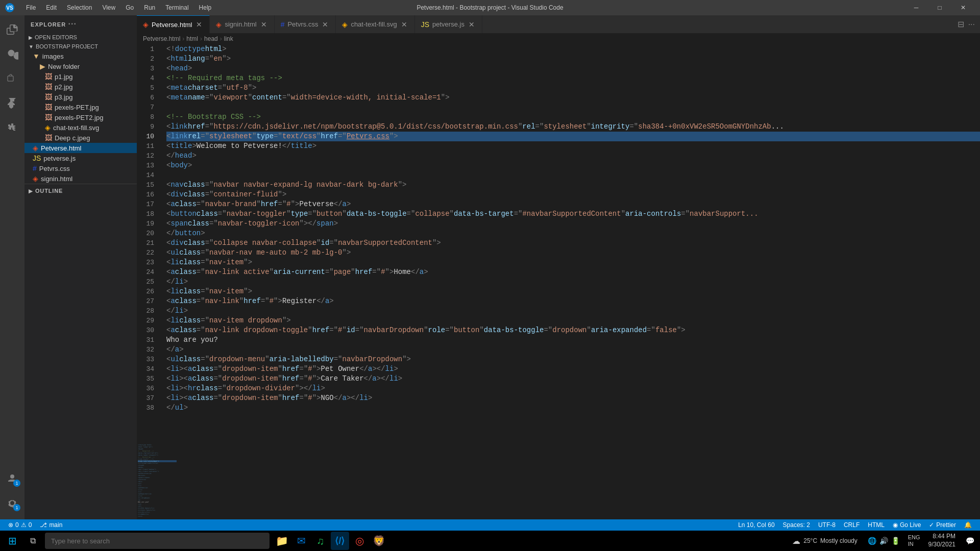 Image resolution: width=980 pixels, height=551 pixels. I want to click on code-line-15: <nav class="navbar navbar-expand-lg navb…, so click(573, 185).